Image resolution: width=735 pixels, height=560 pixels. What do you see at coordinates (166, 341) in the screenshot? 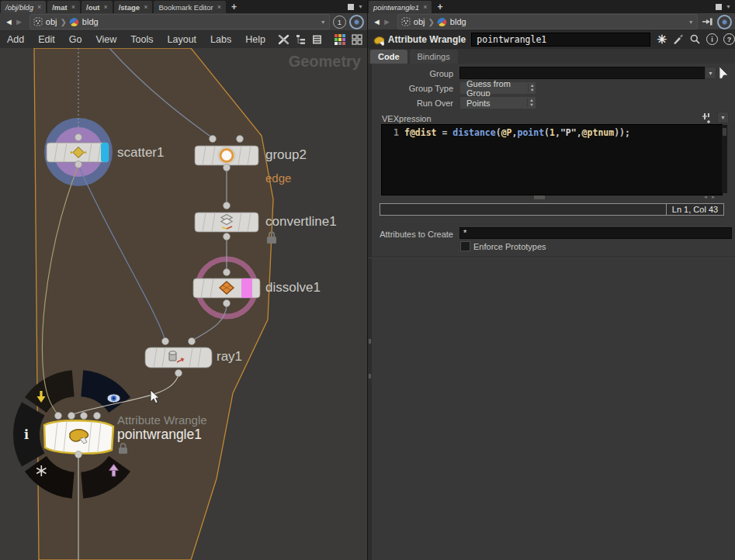
I see `ray-input1-dot` at bounding box center [166, 341].